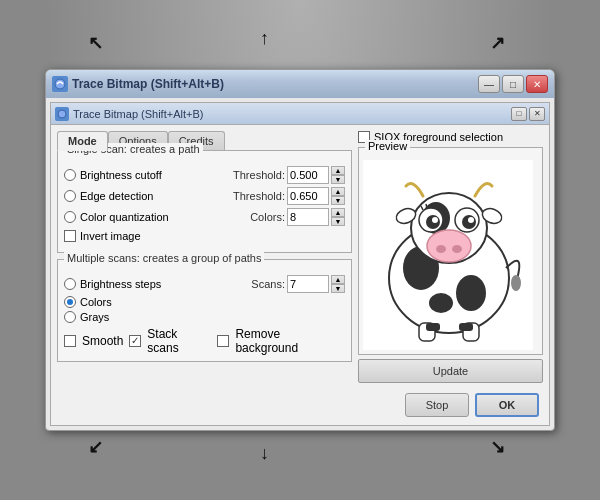 The image size is (600, 500). I want to click on grays-label: Grays, so click(94, 317).